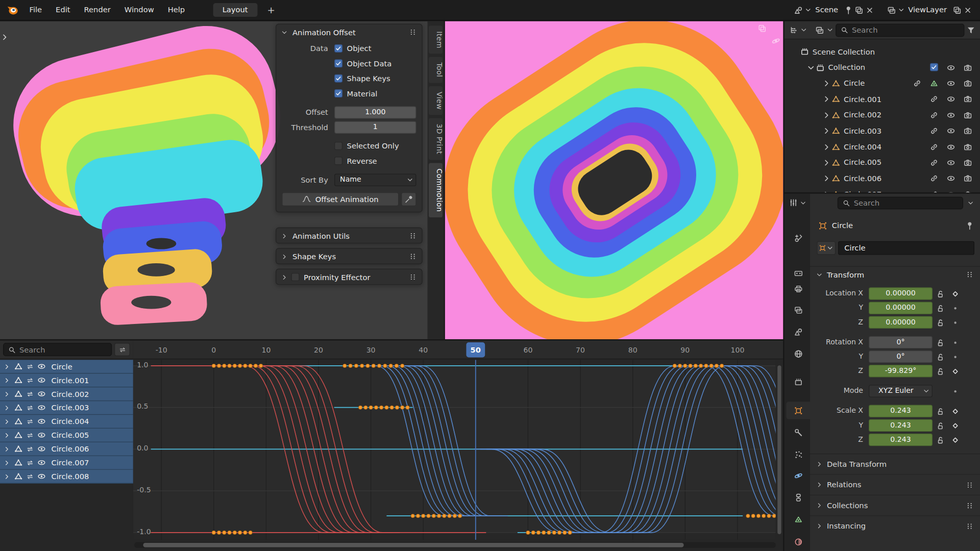  What do you see at coordinates (968, 10) in the screenshot?
I see `remove-viewlayer-icon` at bounding box center [968, 10].